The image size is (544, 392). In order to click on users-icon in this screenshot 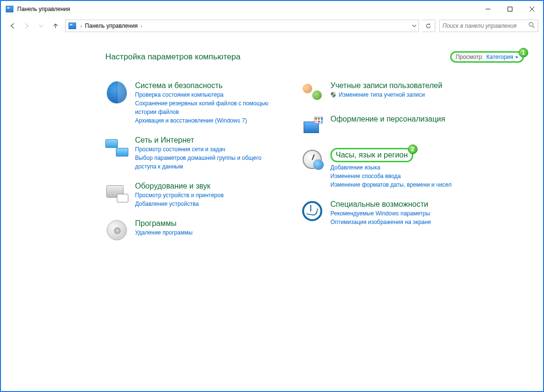, I will do `click(312, 92)`.